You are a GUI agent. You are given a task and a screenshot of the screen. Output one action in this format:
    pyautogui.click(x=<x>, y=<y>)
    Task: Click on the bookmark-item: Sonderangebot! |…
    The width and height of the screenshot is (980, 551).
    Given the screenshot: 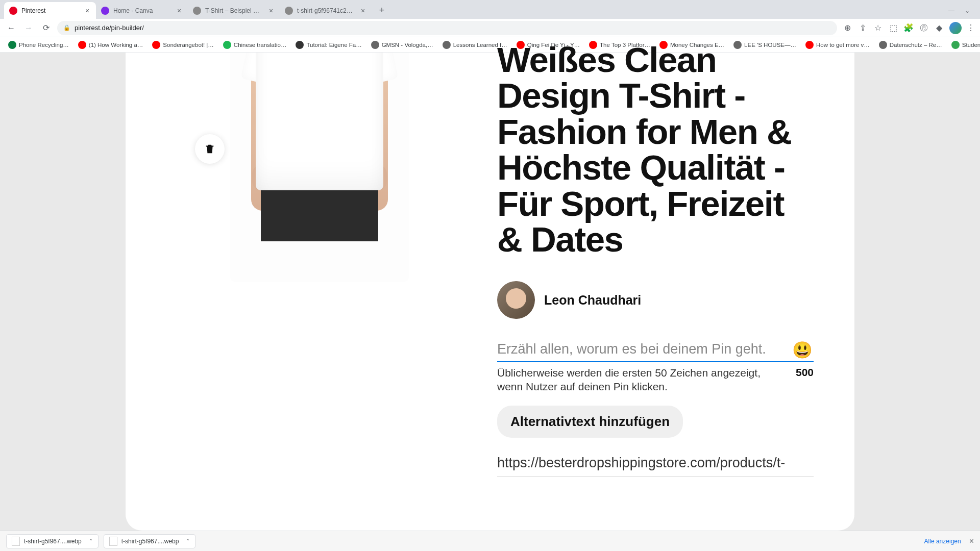 What is the action you would take?
    pyautogui.click(x=183, y=45)
    